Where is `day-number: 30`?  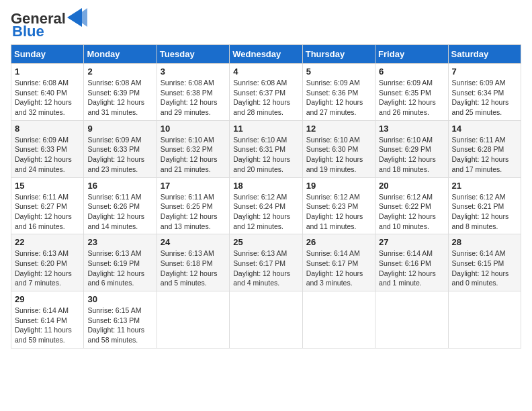
day-number: 30 is located at coordinates (120, 300).